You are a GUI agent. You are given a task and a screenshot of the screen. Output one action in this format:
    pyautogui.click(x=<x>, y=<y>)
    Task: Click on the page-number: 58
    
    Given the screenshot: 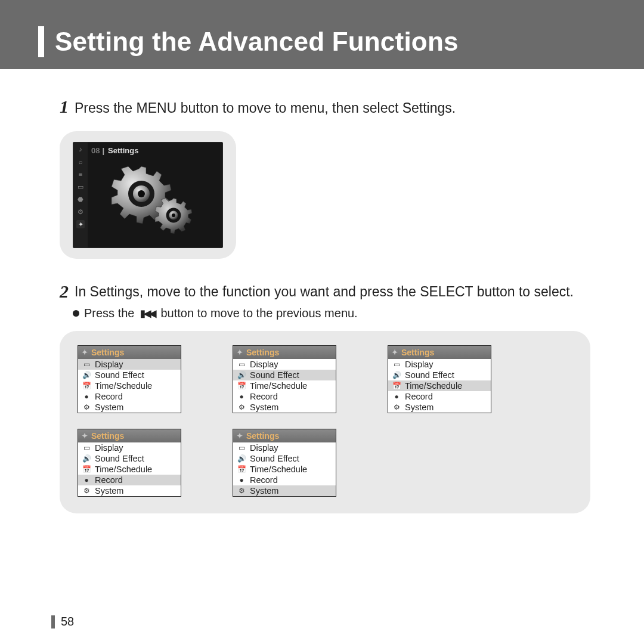 What is the action you would take?
    pyautogui.click(x=63, y=621)
    